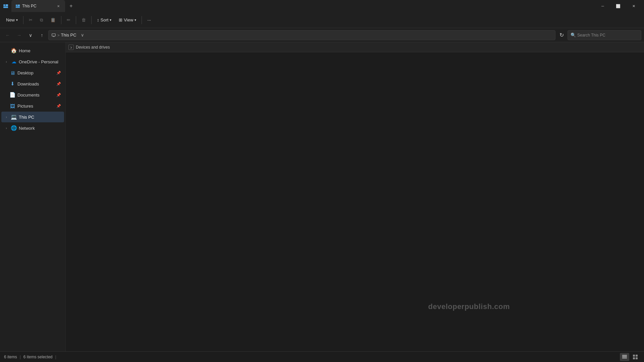 The width and height of the screenshot is (644, 362). Describe the element at coordinates (12, 106) in the screenshot. I see `pictures-icon: 🖼` at that location.